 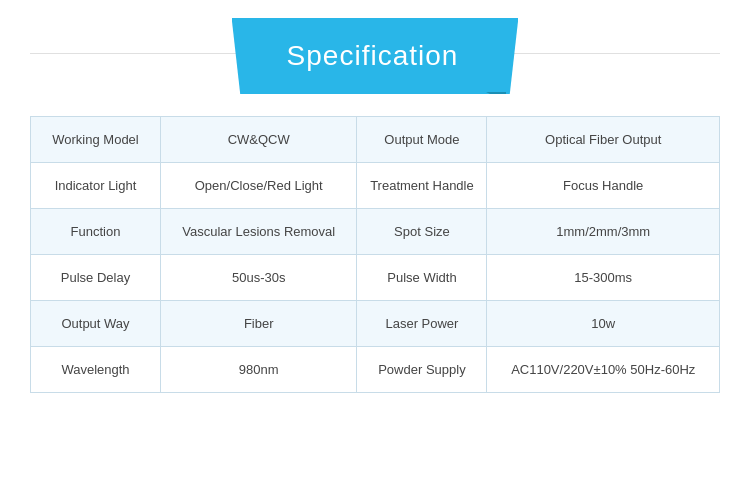 What do you see at coordinates (373, 56) in the screenshot?
I see `page-title: Specification` at bounding box center [373, 56].